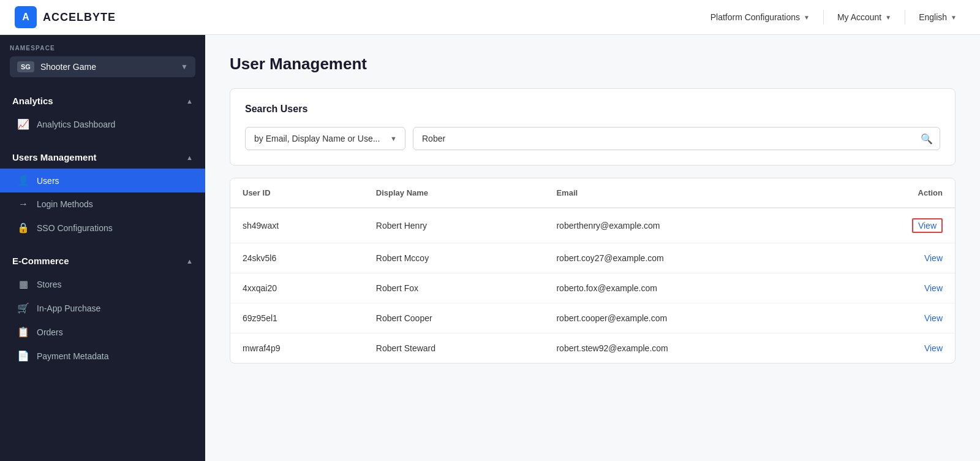 This screenshot has height=461, width=980. What do you see at coordinates (938, 17) in the screenshot?
I see `language-dropdown: English ▼` at bounding box center [938, 17].